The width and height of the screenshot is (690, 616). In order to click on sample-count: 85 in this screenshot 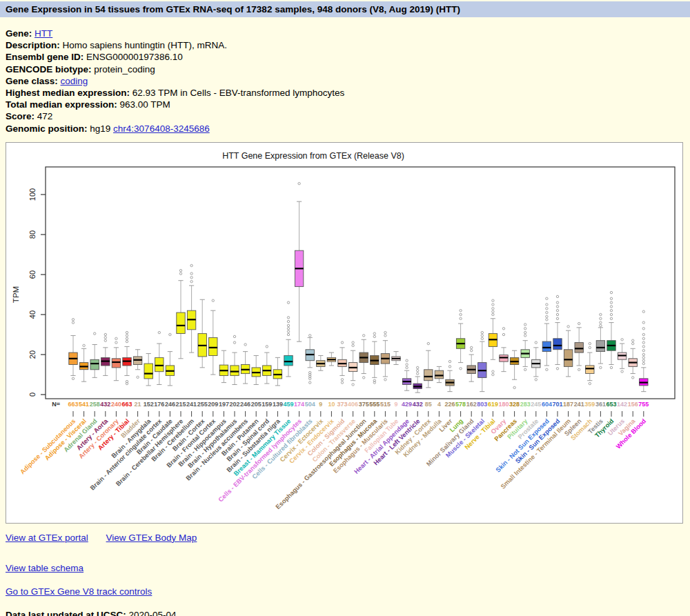, I will do `click(428, 404)`.